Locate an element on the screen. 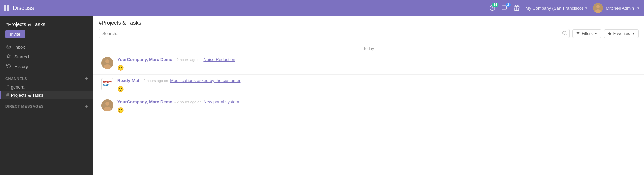 This screenshot has width=644, height=175. favorites-chevron-icon: ▼ is located at coordinates (633, 34).